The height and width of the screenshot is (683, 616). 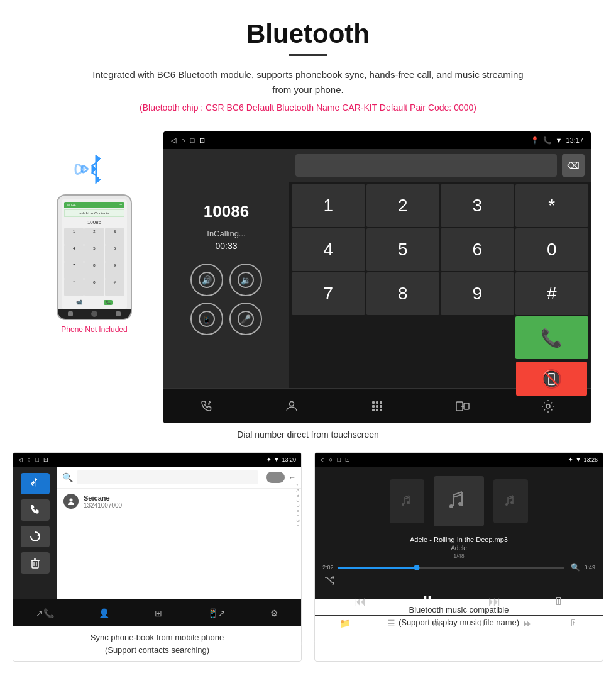 What do you see at coordinates (35, 510) in the screenshot?
I see `phone-sidebar-button` at bounding box center [35, 510].